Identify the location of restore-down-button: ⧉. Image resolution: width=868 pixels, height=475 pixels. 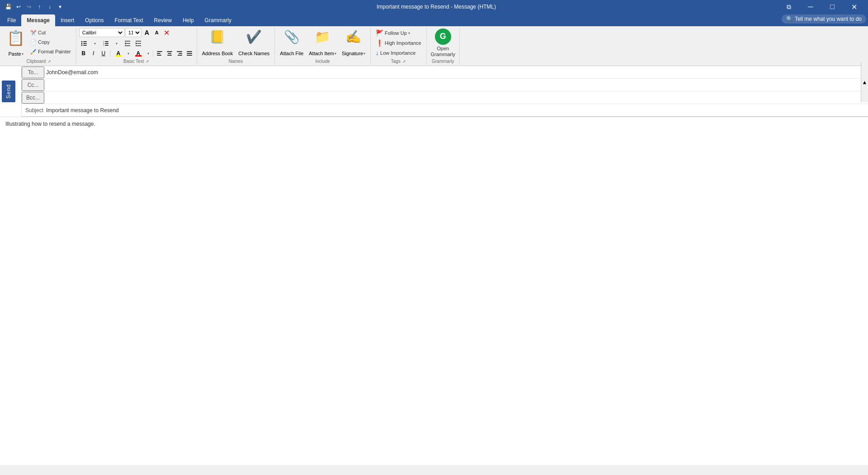
(789, 7).